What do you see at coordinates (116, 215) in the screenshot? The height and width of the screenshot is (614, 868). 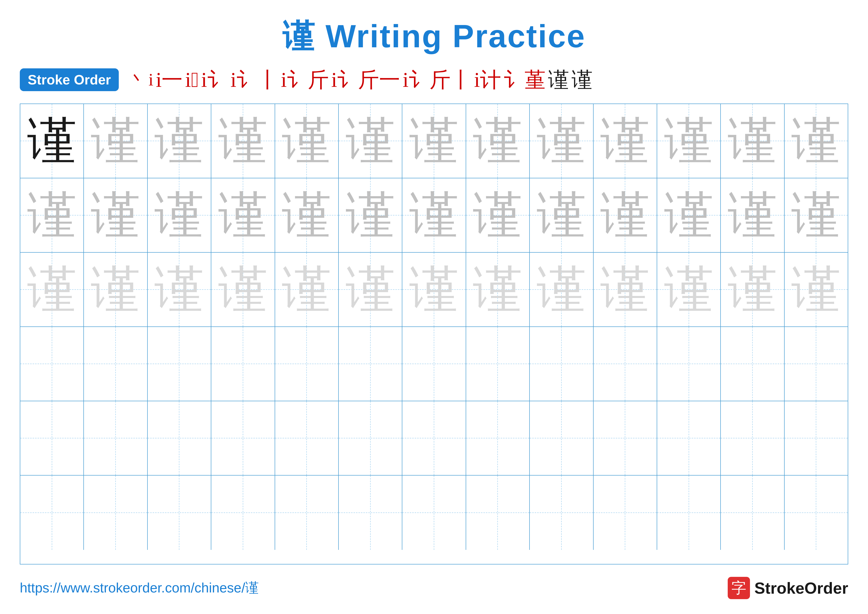 I see `grid-cell-1-1: 谨` at bounding box center [116, 215].